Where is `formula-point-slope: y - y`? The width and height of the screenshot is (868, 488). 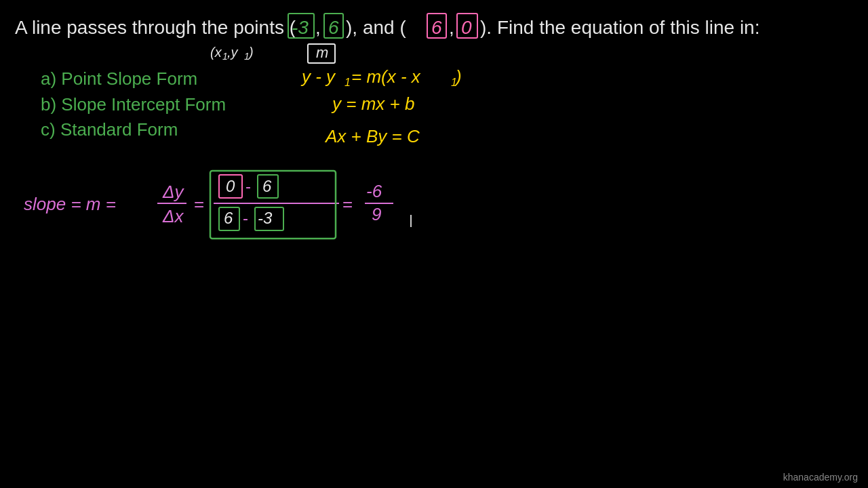
formula-point-slope: y - y is located at coordinates (319, 77).